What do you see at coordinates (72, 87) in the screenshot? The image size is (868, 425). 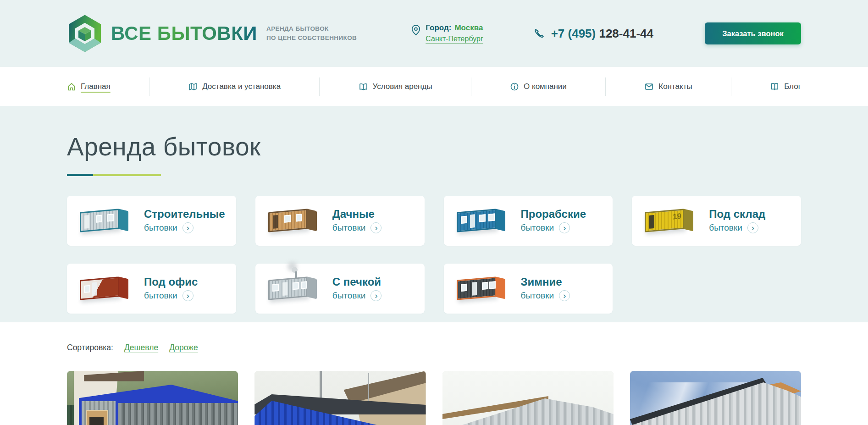 I see `home-icon` at bounding box center [72, 87].